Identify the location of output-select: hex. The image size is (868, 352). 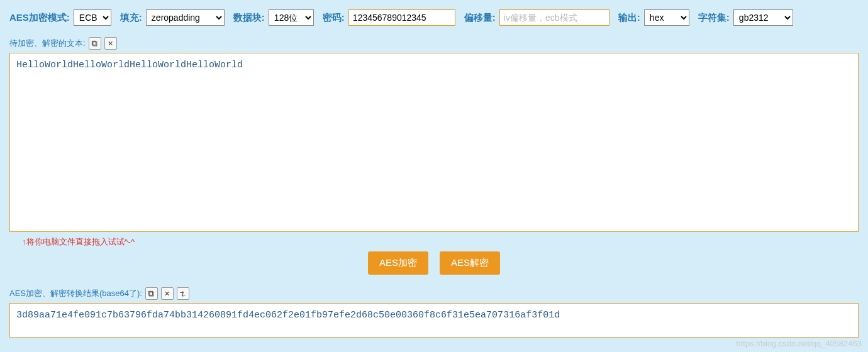
(667, 18).